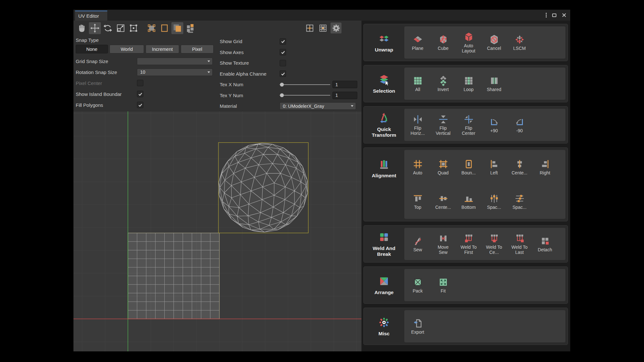  Describe the element at coordinates (519, 244) in the screenshot. I see `weld-and-break-weld-to-last-button: Weld To Last` at that location.